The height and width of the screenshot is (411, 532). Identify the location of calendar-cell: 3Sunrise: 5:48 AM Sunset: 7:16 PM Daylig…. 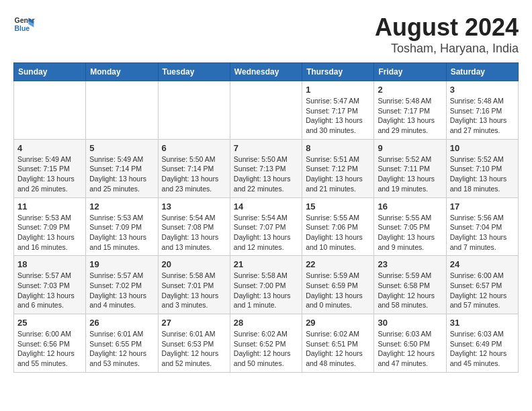
(482, 110).